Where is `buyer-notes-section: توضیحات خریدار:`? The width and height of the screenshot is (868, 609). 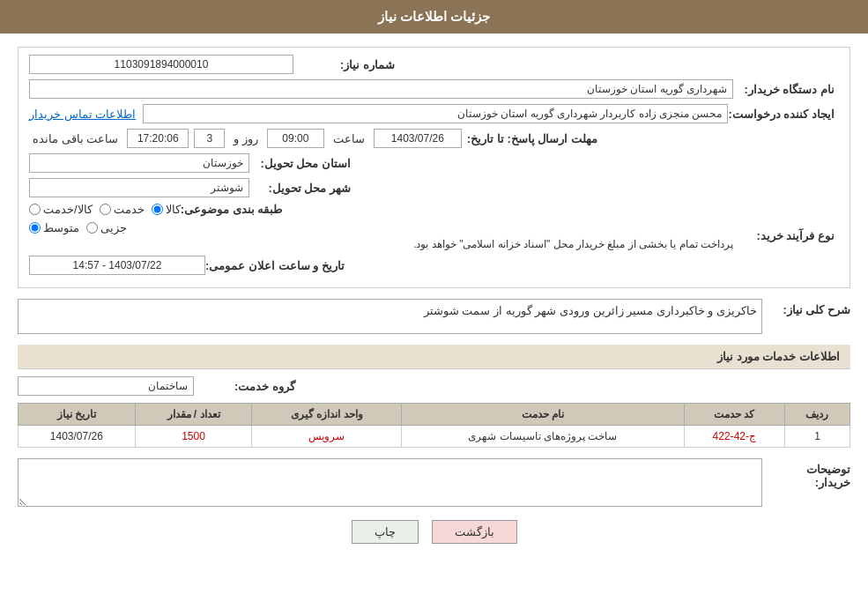 buyer-notes-section: توضیحات خریدار: is located at coordinates (434, 483).